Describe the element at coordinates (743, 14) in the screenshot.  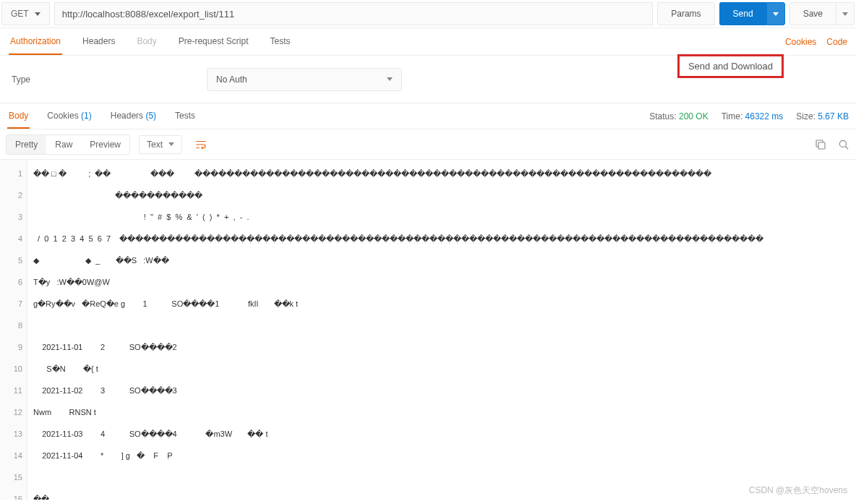
I see `send-button: Send` at that location.